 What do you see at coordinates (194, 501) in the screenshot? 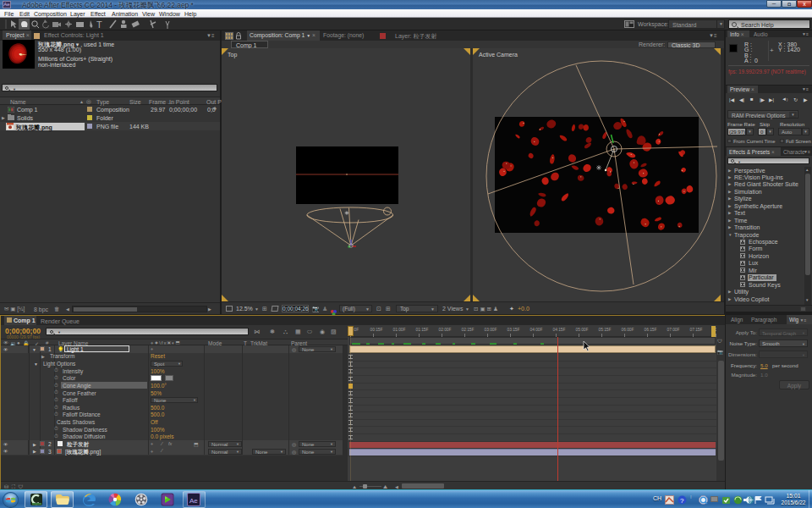
I see `svg-text: Ae` at bounding box center [194, 501].